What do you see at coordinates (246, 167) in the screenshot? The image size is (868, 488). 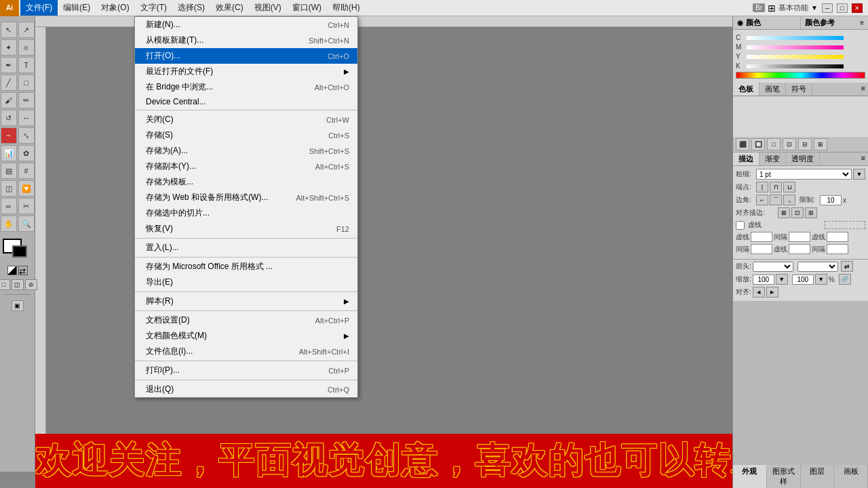 I see `menu-save-copy: 存储副本(Y)... Alt+Ctrl+S` at bounding box center [246, 167].